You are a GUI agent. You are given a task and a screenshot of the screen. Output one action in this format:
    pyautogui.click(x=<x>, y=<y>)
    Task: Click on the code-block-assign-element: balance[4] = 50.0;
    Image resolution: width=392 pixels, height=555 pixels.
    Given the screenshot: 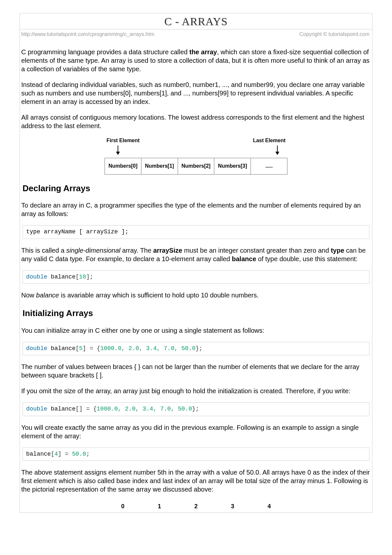 What is the action you would take?
    pyautogui.click(x=196, y=454)
    